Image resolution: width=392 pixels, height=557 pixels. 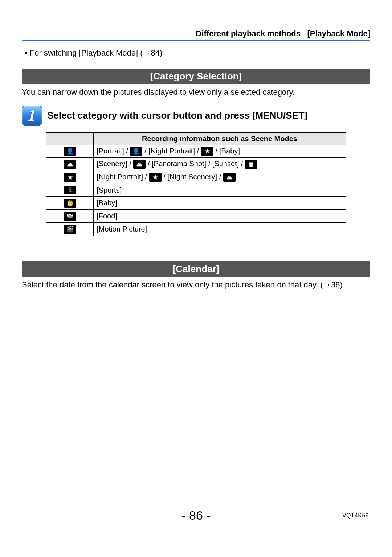 What do you see at coordinates (196, 229) in the screenshot?
I see `table-row: 🎬[Motion Picture]` at bounding box center [196, 229].